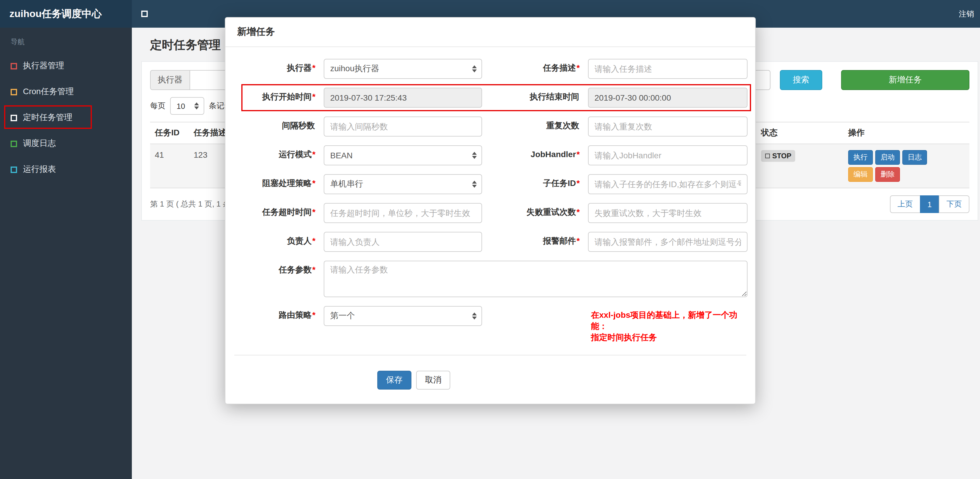 The height and width of the screenshot is (479, 980). Describe the element at coordinates (14, 144) in the screenshot. I see `green-square-icon` at that location.